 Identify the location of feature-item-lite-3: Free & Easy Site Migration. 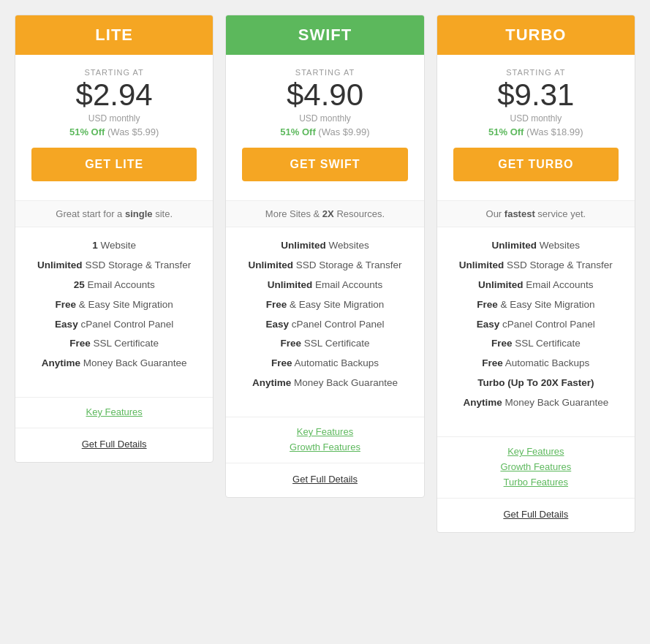
(114, 306).